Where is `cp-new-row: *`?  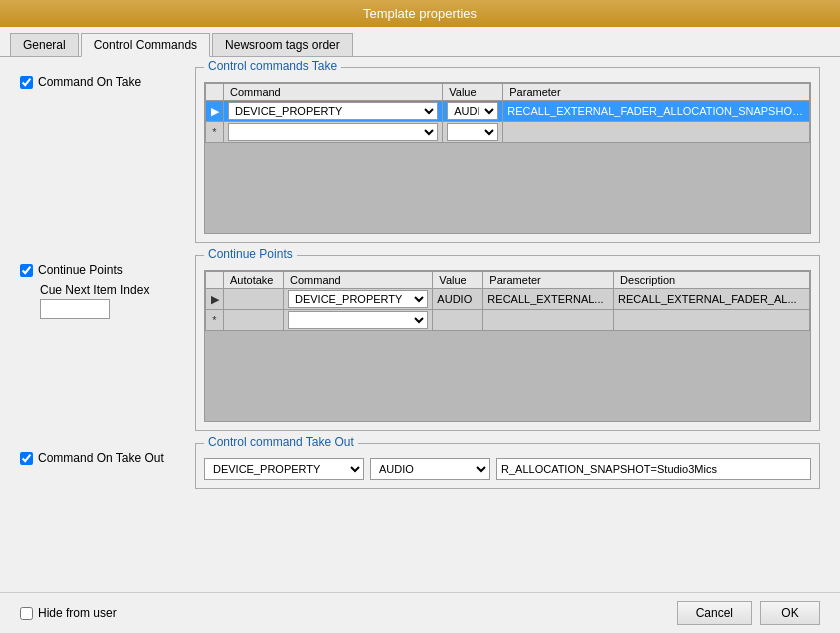 cp-new-row: * is located at coordinates (508, 320).